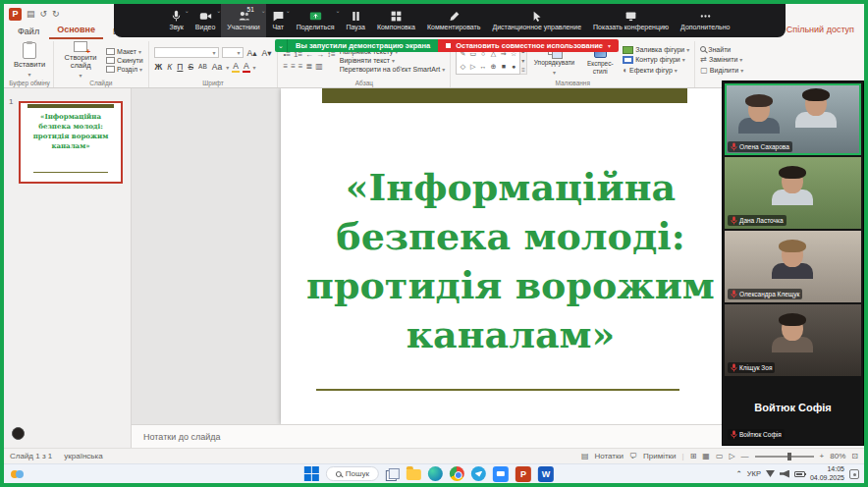 This screenshot has width=868, height=487. I want to click on zoom-pause-button: Пауза, so click(355, 21).